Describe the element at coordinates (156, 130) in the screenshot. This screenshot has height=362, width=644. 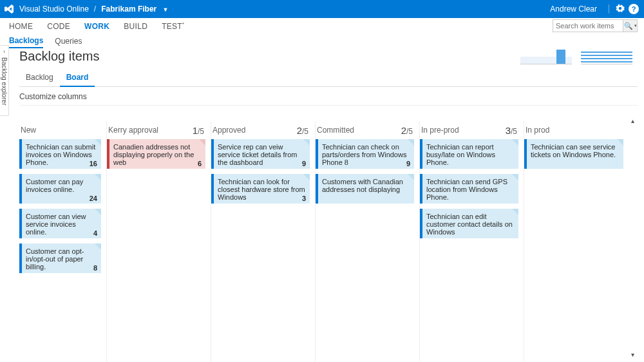
I see `column-header: Kerry approval1/5` at that location.